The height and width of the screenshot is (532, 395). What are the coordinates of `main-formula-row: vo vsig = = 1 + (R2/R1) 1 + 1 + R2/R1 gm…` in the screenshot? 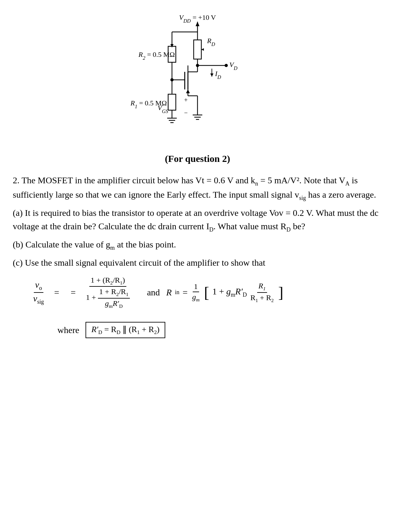 It's located at (158, 293).